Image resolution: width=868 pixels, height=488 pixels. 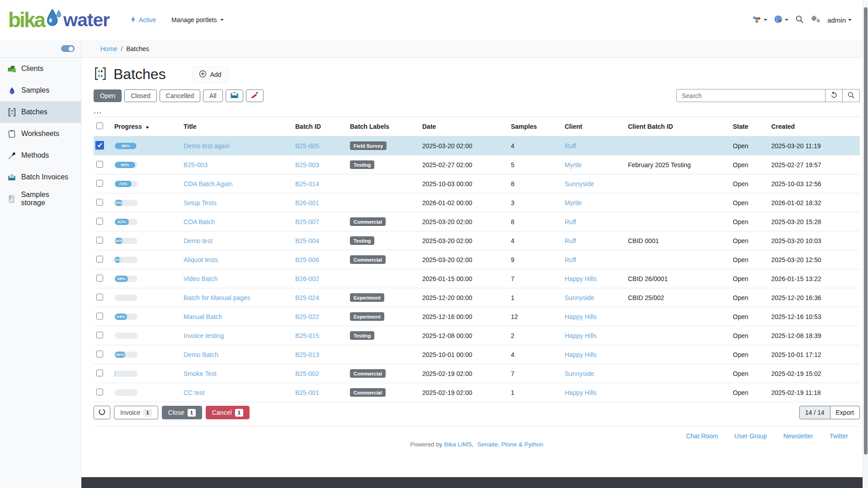 What do you see at coordinates (201, 279) in the screenshot?
I see `batch-title-link: Video Batch` at bounding box center [201, 279].